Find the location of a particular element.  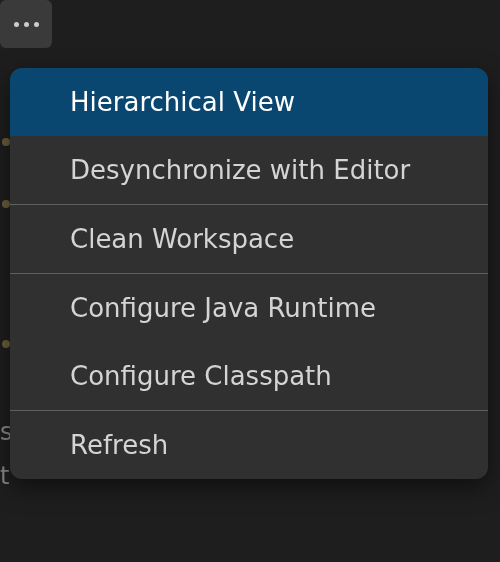

menu-item-clean-workspace: Clean Workspace is located at coordinates (249, 239).